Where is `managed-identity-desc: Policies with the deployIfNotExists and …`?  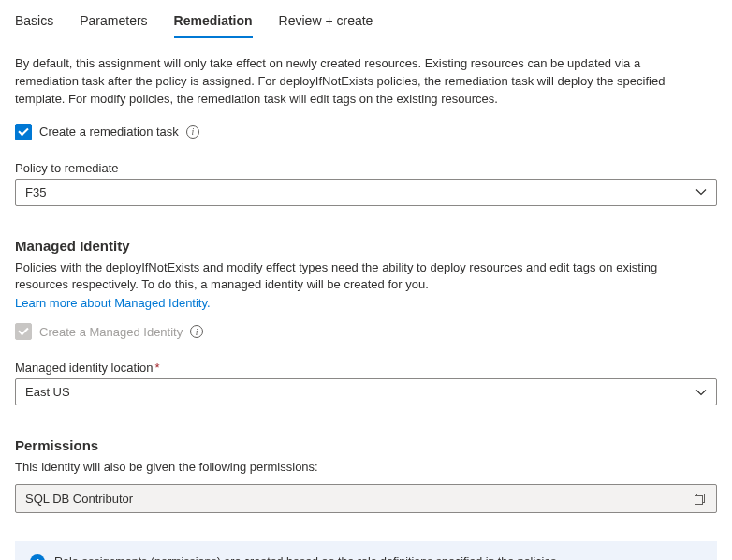
managed-identity-desc: Policies with the deployIfNotExists and … is located at coordinates (352, 277).